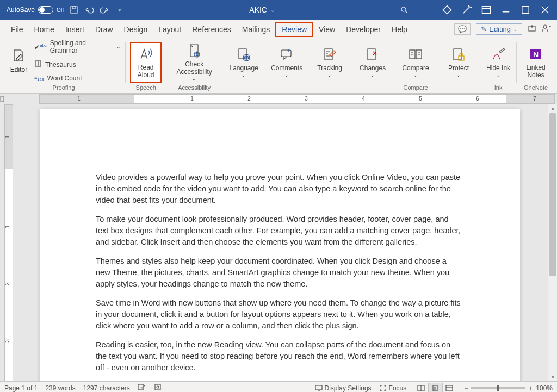 The width and height of the screenshot is (557, 392). What do you see at coordinates (39, 78) in the screenshot?
I see `count-icon: ≡123` at bounding box center [39, 78].